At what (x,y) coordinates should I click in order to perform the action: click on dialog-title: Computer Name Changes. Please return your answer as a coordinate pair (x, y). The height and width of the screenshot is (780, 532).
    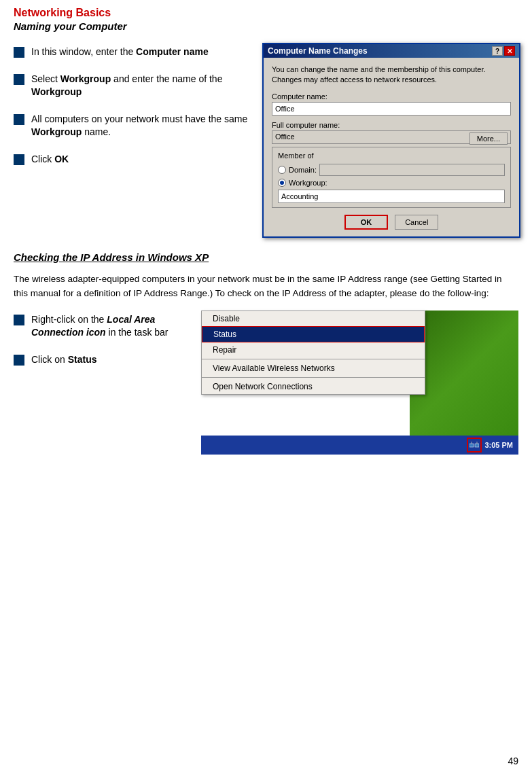
    Looking at the image, I should click on (318, 51).